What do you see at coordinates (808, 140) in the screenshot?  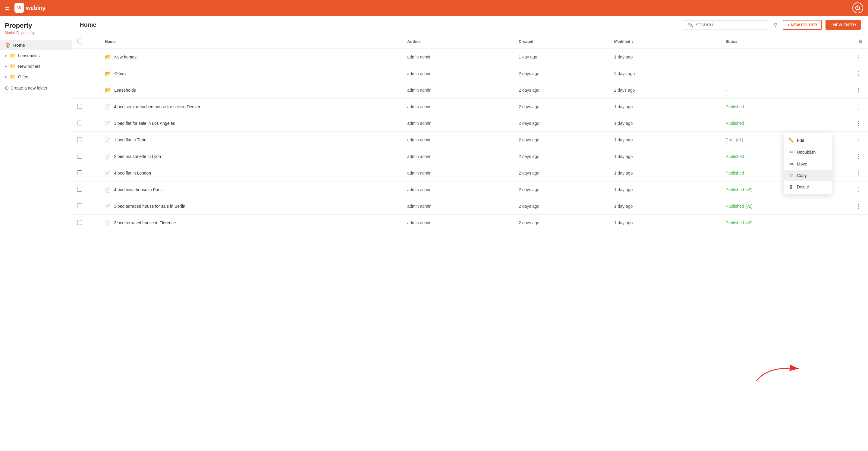 I see `context-menu-item-edit: ✏️ Edit` at bounding box center [808, 140].